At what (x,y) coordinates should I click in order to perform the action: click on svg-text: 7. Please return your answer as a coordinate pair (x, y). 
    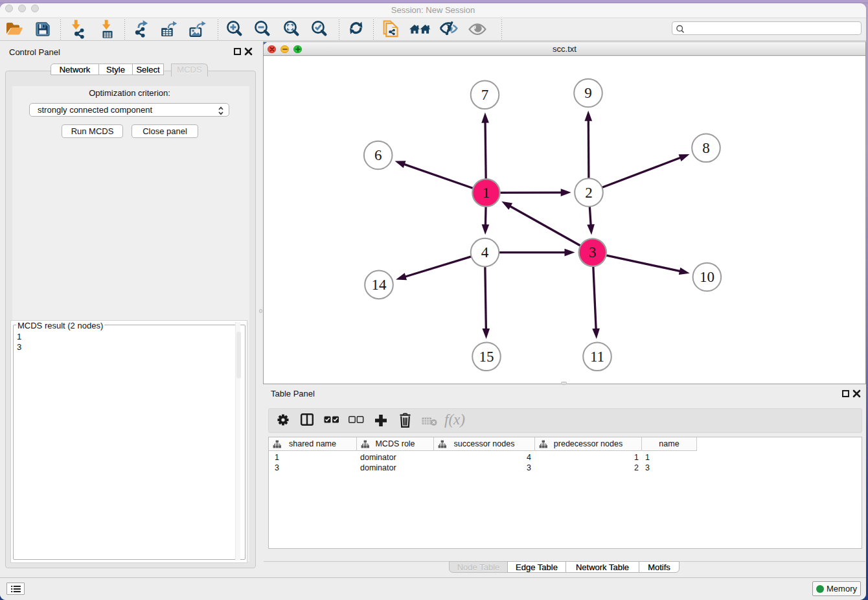
    Looking at the image, I should click on (485, 95).